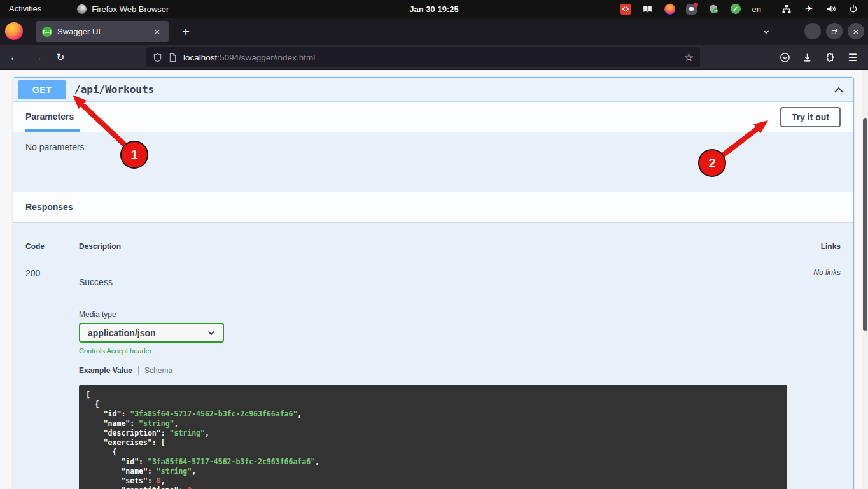 The height and width of the screenshot is (489, 868). Describe the element at coordinates (757, 9) in the screenshot. I see `keyboard-layout-indicator: en` at that location.